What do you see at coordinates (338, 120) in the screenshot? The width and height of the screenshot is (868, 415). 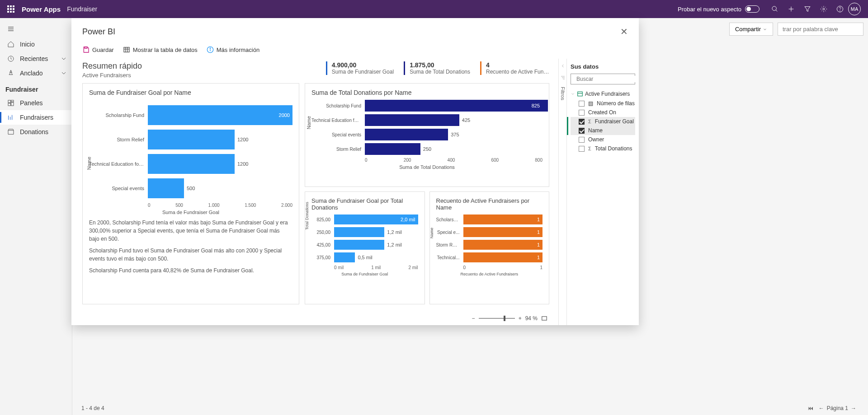 I see `bar-category-label: Technical Education for ...` at bounding box center [338, 120].